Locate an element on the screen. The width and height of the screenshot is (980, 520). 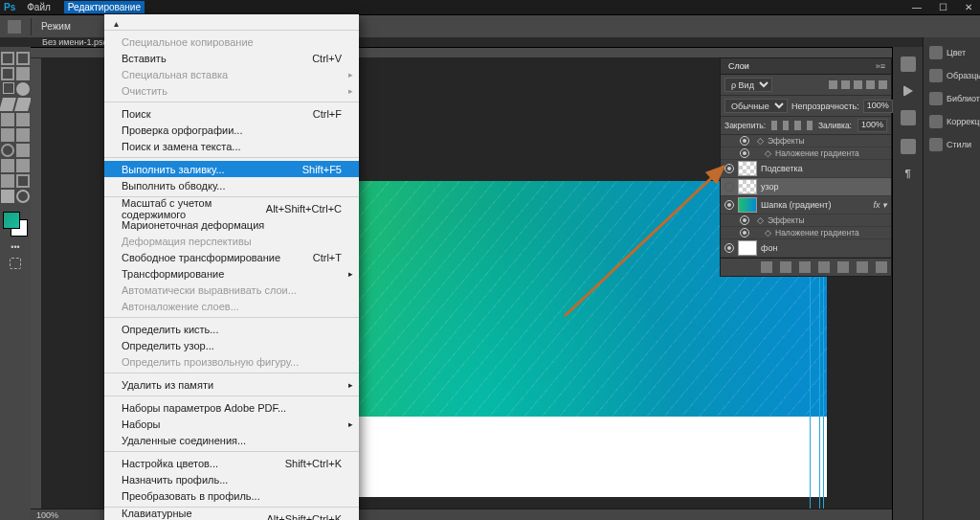
menu-edit: Редактирование is located at coordinates (104, 8).